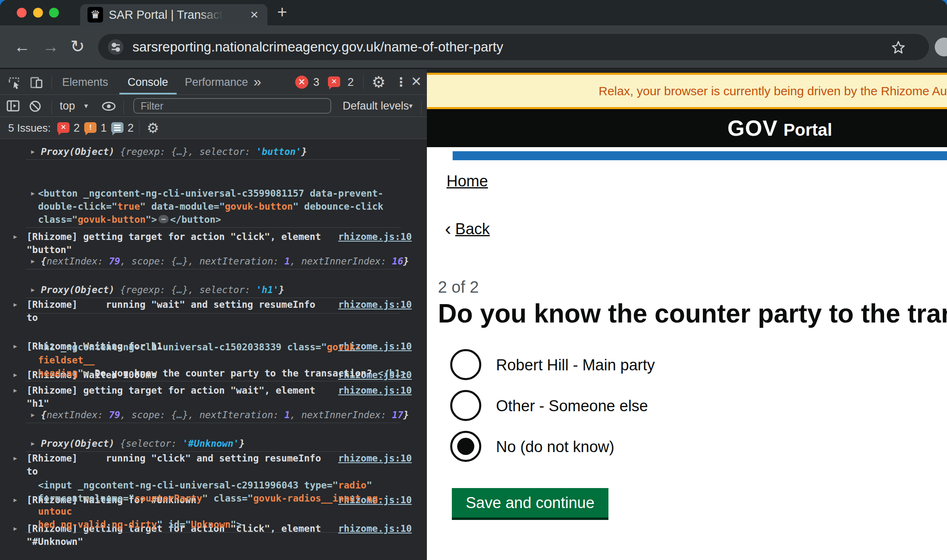 This screenshot has width=947, height=560. Describe the element at coordinates (14, 83) in the screenshot. I see `inspect-element-icon` at that location.